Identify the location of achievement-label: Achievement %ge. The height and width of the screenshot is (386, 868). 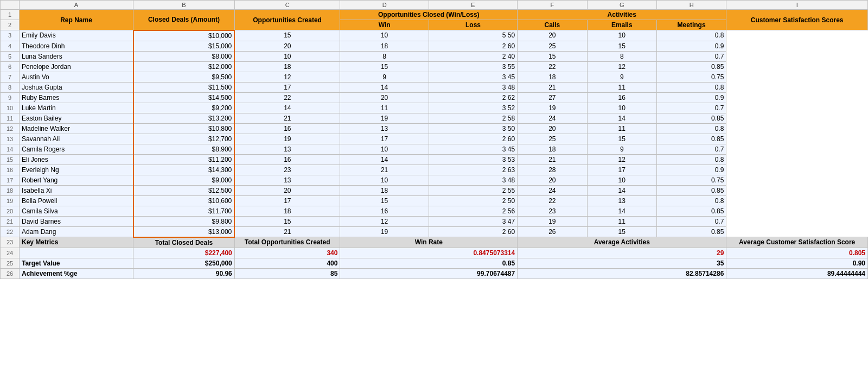
(76, 274).